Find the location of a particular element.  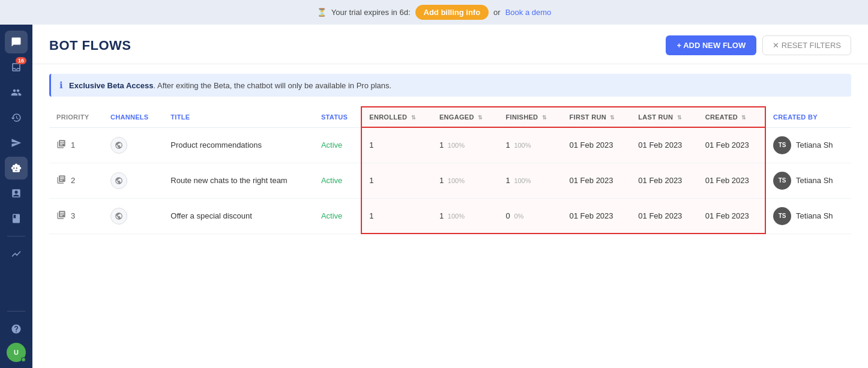

sort-arrows-created: ⇅ is located at coordinates (744, 118).